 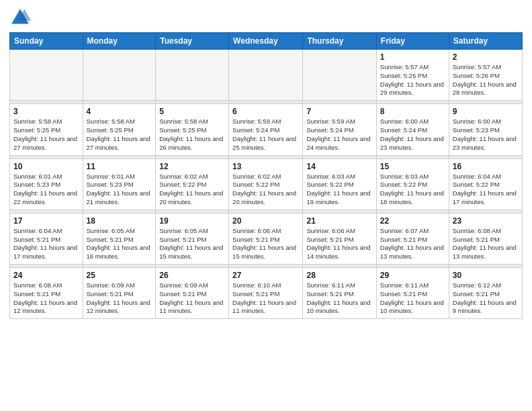 I want to click on day-number: 25, so click(x=120, y=275).